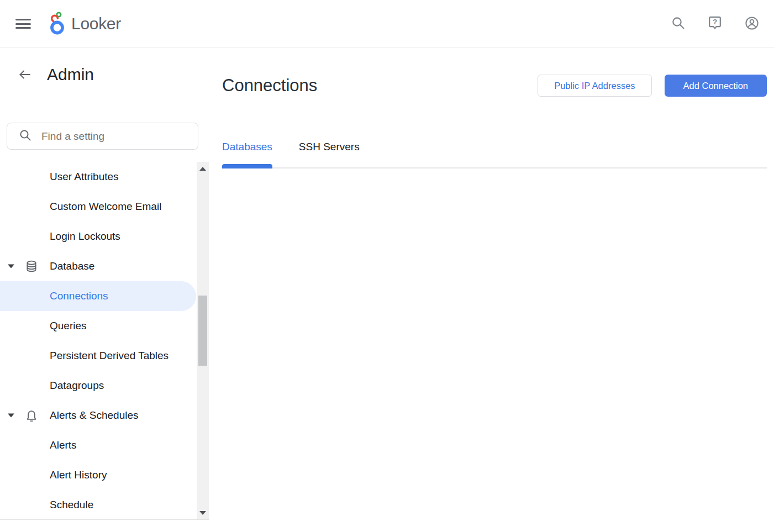 This screenshot has width=774, height=532. What do you see at coordinates (752, 24) in the screenshot?
I see `account-button` at bounding box center [752, 24].